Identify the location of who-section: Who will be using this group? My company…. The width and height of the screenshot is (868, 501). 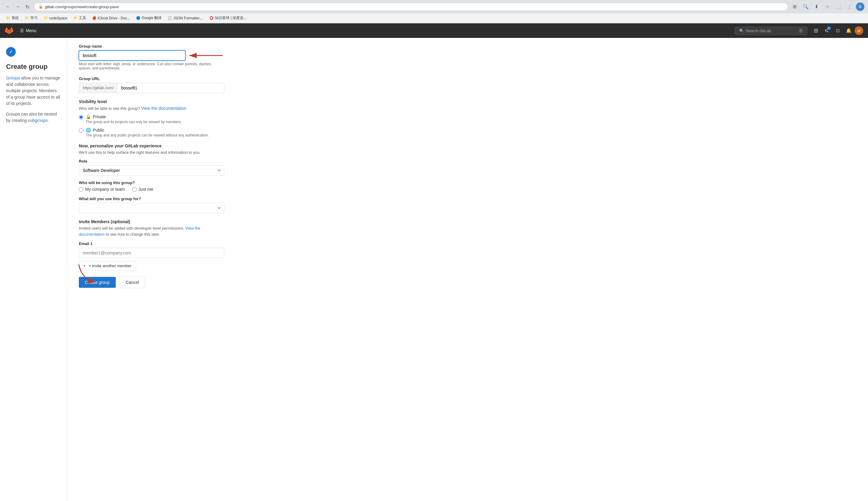
(151, 186).